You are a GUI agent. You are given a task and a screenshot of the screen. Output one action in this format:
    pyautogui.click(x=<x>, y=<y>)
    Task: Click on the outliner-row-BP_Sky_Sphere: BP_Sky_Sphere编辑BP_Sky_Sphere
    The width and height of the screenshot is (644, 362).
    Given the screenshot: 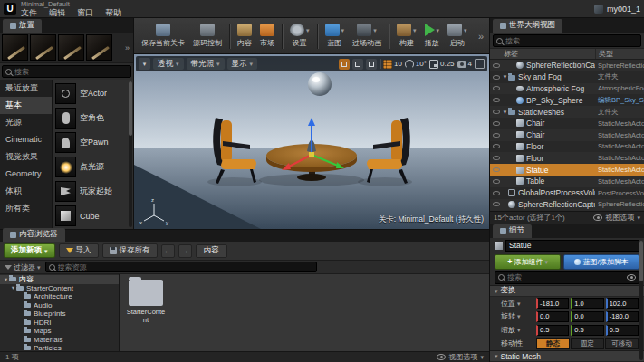 What is the action you would take?
    pyautogui.click(x=567, y=100)
    